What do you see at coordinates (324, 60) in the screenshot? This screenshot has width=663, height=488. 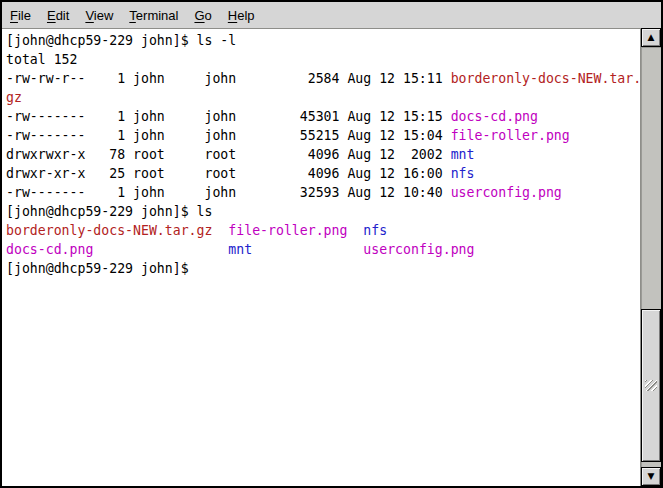 I see `terminal-line: total 152` at bounding box center [324, 60].